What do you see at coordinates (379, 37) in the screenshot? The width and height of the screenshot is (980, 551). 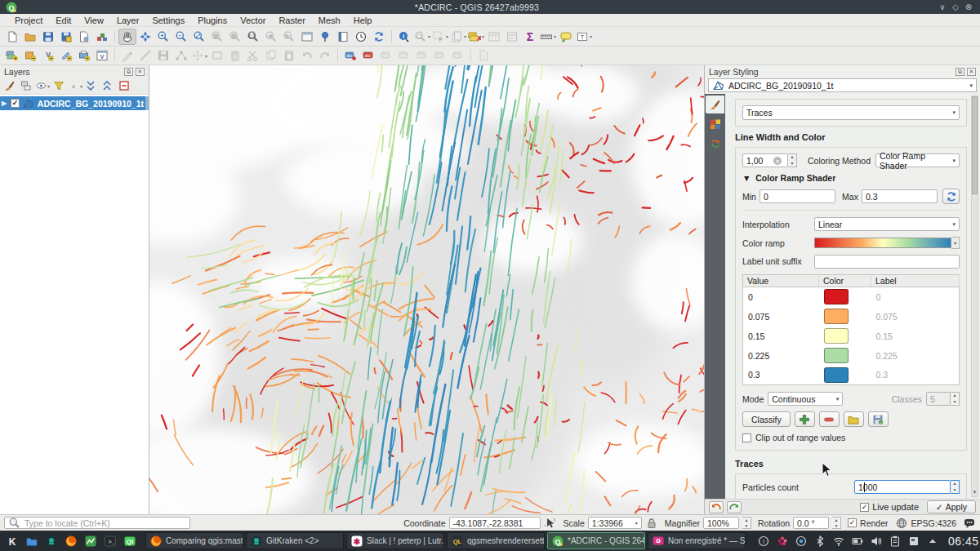 I see `refresh-icon` at bounding box center [379, 37].